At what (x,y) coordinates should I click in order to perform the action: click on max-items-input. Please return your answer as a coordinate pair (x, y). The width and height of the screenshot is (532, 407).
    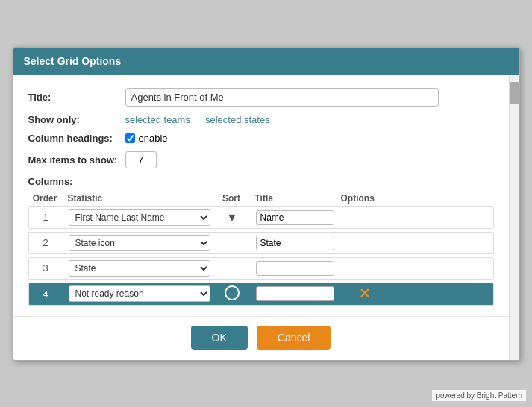
    Looking at the image, I should click on (141, 160).